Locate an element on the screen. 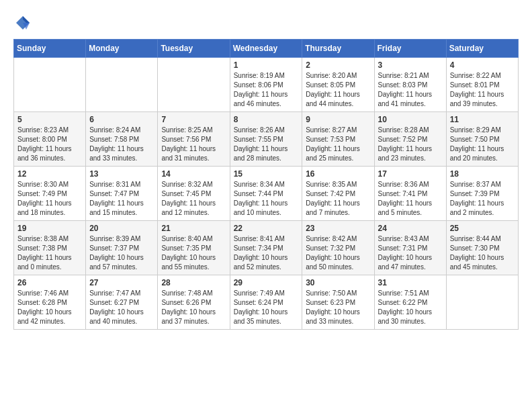  calendar-cell: 19Sunrise: 8:38 AM Sunset: 7:38 PM Dayli… is located at coordinates (50, 248).